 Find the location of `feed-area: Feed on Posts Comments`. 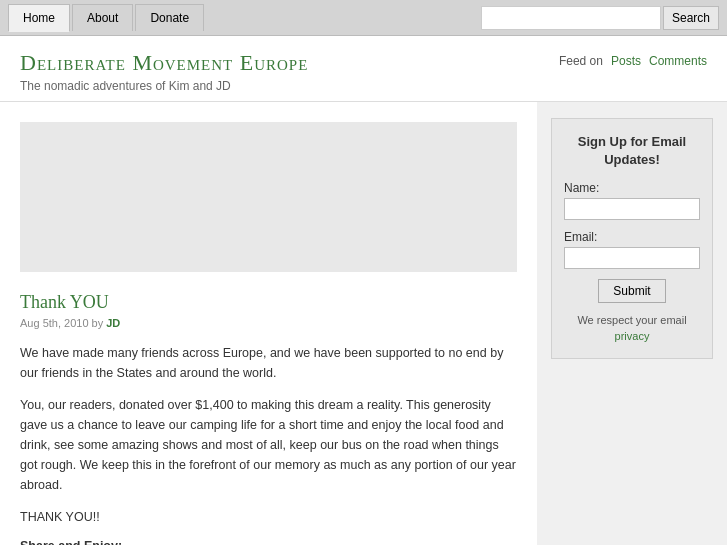

feed-area: Feed on Posts Comments is located at coordinates (633, 61).